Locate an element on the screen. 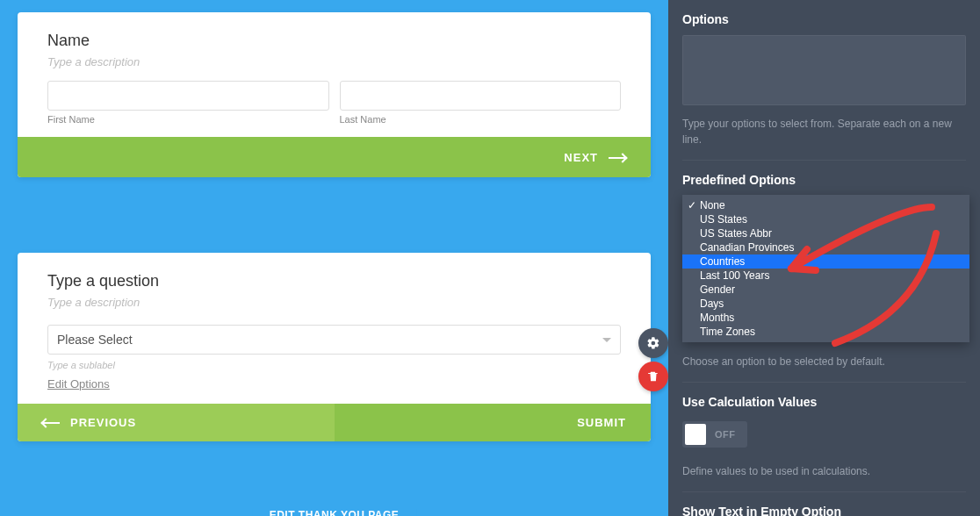 Image resolution: width=980 pixels, height=516 pixels. dropdown-item: Months is located at coordinates (825, 318).